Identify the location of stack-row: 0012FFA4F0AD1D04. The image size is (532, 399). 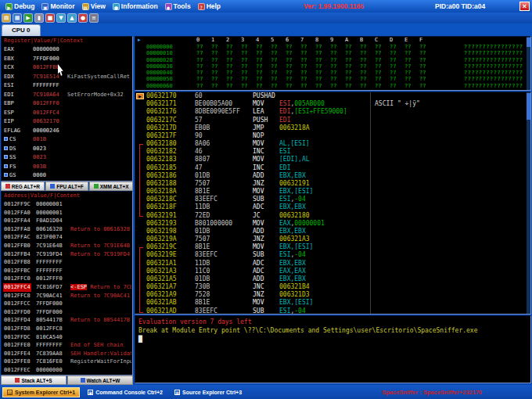
(67, 221).